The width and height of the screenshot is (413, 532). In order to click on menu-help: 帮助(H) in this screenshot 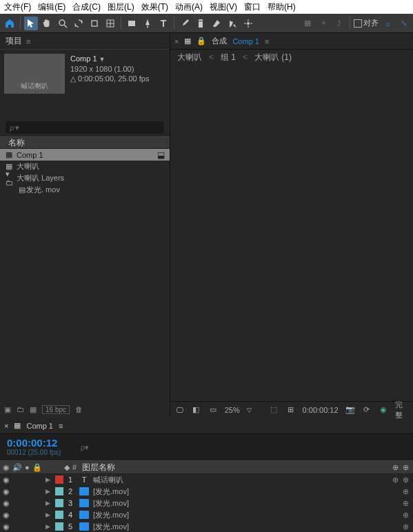, I will do `click(281, 7)`.